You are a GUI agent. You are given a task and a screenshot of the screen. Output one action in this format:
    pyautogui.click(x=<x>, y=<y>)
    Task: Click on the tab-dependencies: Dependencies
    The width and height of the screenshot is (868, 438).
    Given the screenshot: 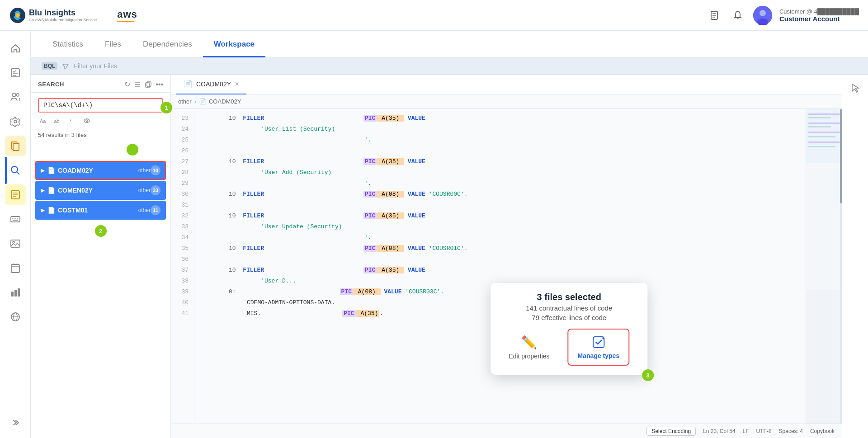 What is the action you would take?
    pyautogui.click(x=167, y=49)
    